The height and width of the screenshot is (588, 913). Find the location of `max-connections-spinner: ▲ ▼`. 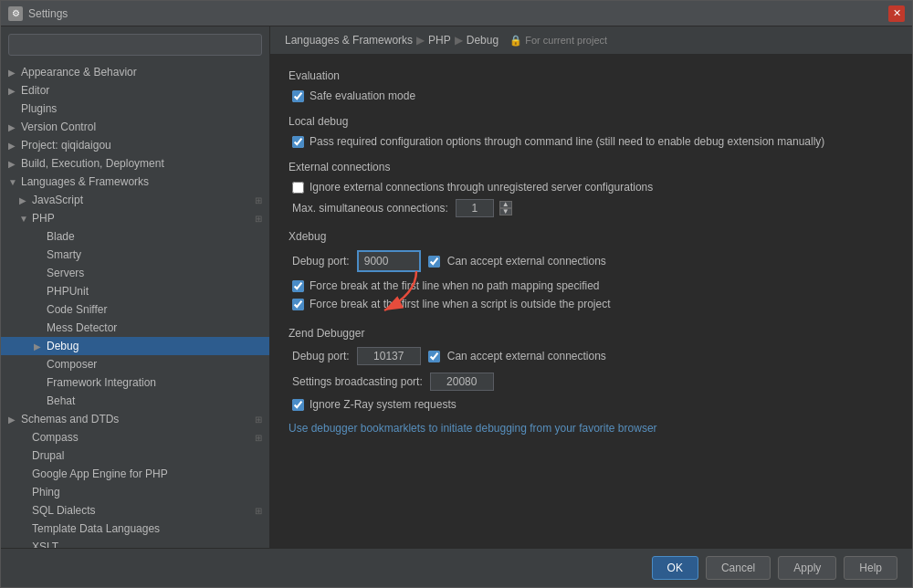

max-connections-spinner: ▲ ▼ is located at coordinates (506, 208).